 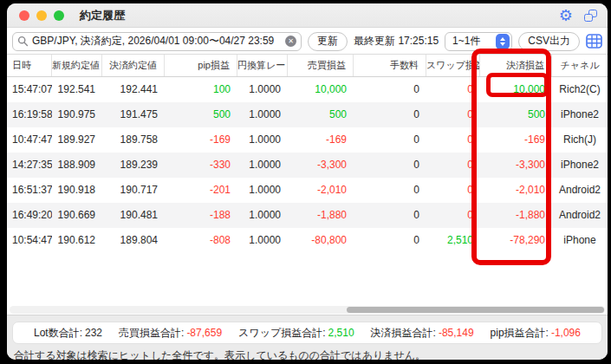 What do you see at coordinates (580, 241) in the screenshot?
I see `cell: iPhone` at bounding box center [580, 241].